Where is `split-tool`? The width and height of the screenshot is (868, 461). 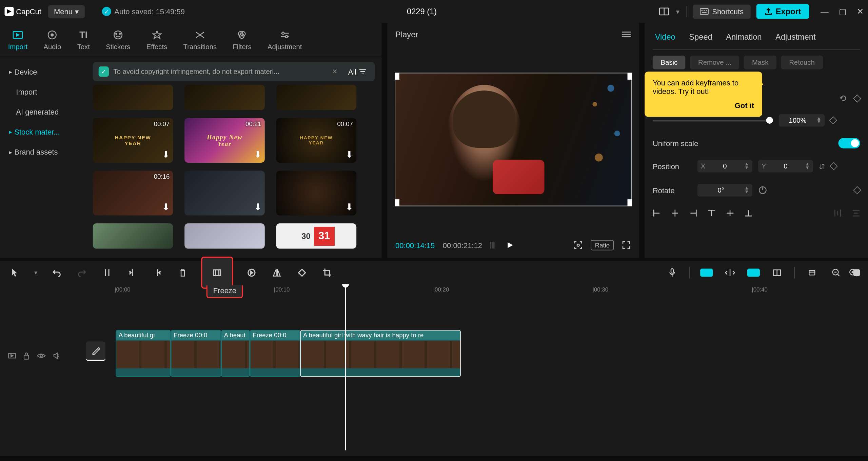
split-tool is located at coordinates (107, 273).